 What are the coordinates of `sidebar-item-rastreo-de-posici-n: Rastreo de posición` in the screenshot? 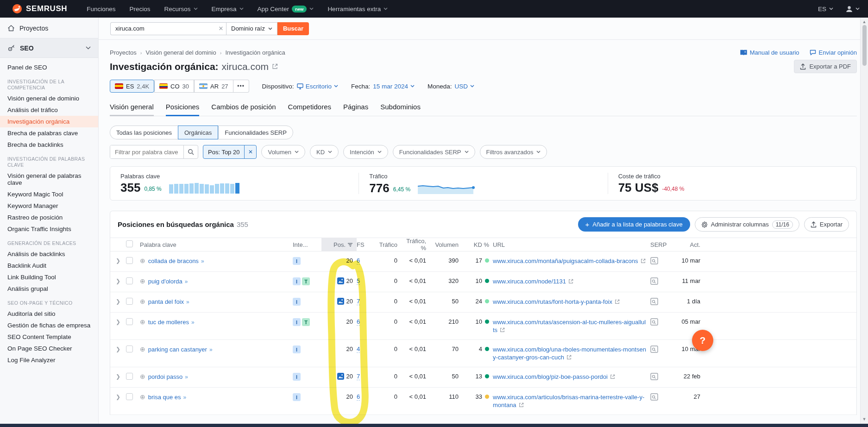 It's located at (49, 218).